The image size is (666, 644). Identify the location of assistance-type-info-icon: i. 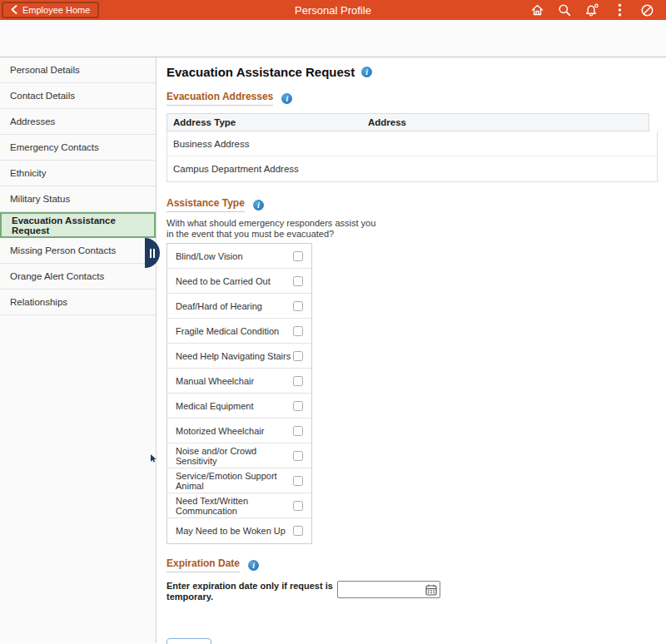
(258, 205).